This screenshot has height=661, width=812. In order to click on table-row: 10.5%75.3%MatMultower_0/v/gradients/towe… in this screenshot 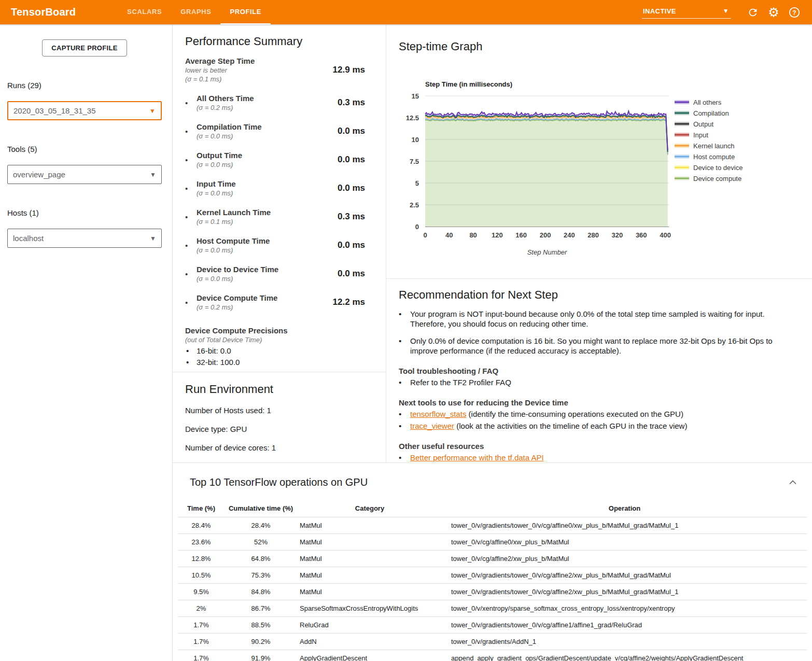, I will do `click(493, 575)`.